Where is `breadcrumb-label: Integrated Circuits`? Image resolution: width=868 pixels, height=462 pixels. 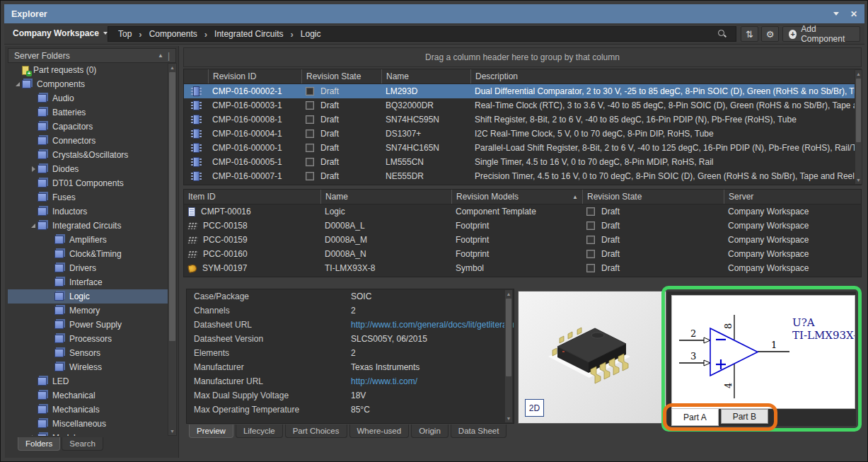
breadcrumb-label: Integrated Circuits is located at coordinates (249, 34).